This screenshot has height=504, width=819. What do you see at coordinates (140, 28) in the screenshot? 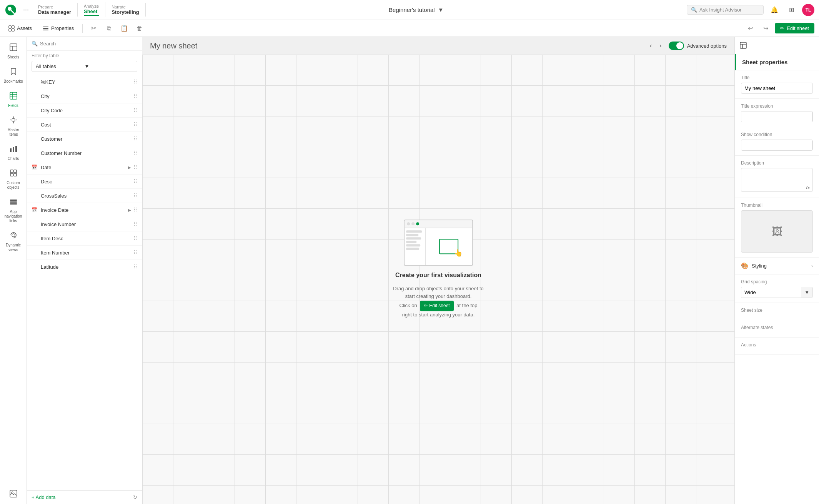
I see `delete-icon: 🗑` at bounding box center [140, 28].